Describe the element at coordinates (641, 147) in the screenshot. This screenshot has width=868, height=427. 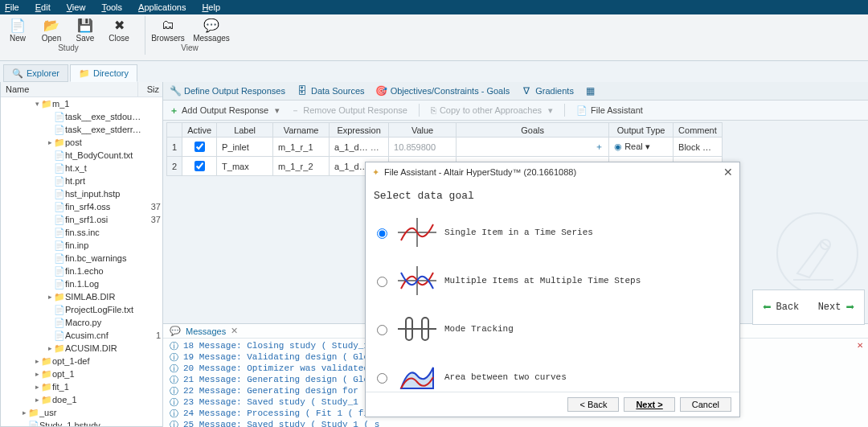
I see `cell-output-type: ◉ Real ▾` at that location.